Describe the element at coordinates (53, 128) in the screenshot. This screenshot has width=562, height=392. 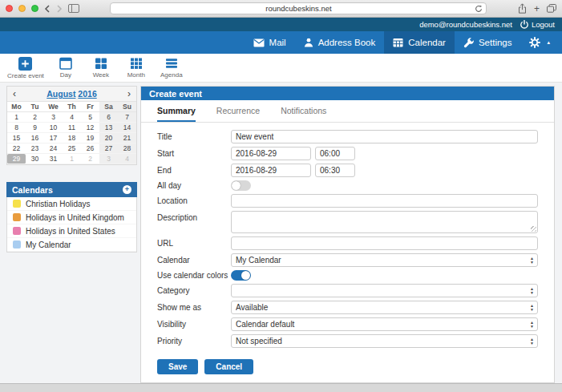
I see `mini-calendar-day: 10` at that location.